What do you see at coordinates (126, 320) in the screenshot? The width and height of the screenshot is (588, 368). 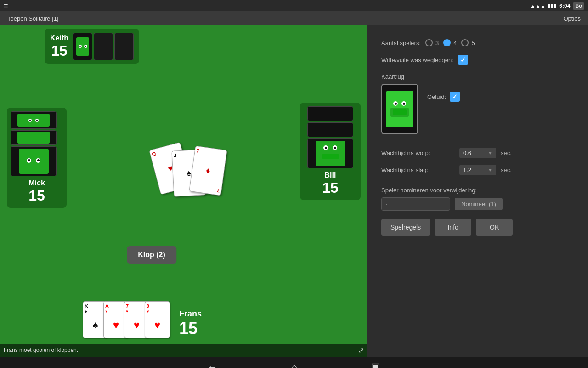 I see `frans-cards: K ♠ ♠ A ♥ ♥ 7 ♥ ♥ 9` at bounding box center [126, 320].